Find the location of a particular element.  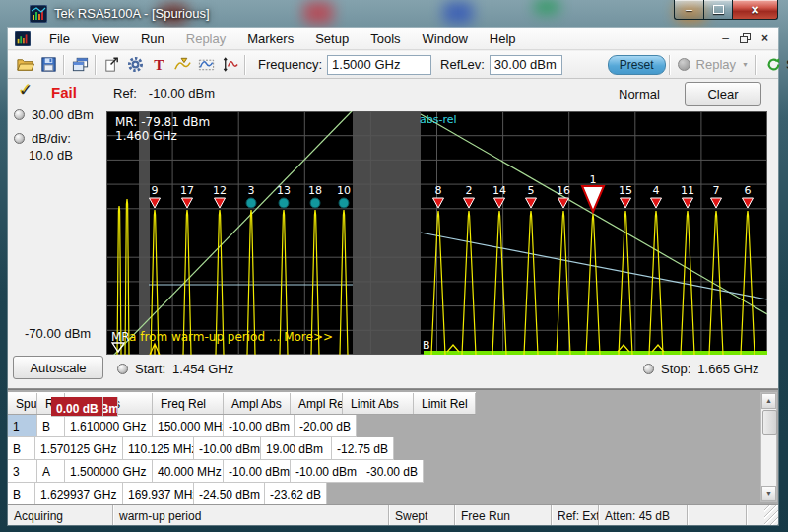

replay-label: Replay is located at coordinates (716, 65).